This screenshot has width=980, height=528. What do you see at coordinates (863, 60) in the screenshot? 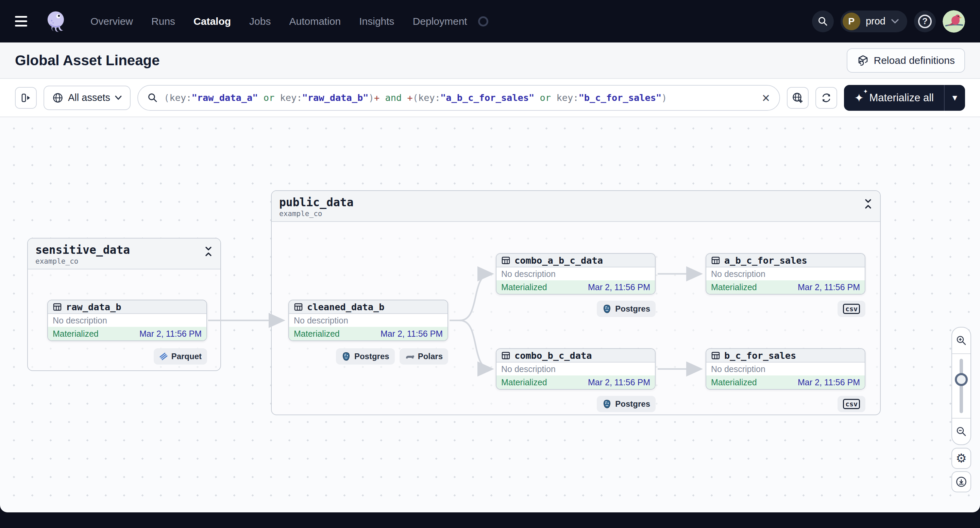
I see `reload-cube-icon` at bounding box center [863, 60].